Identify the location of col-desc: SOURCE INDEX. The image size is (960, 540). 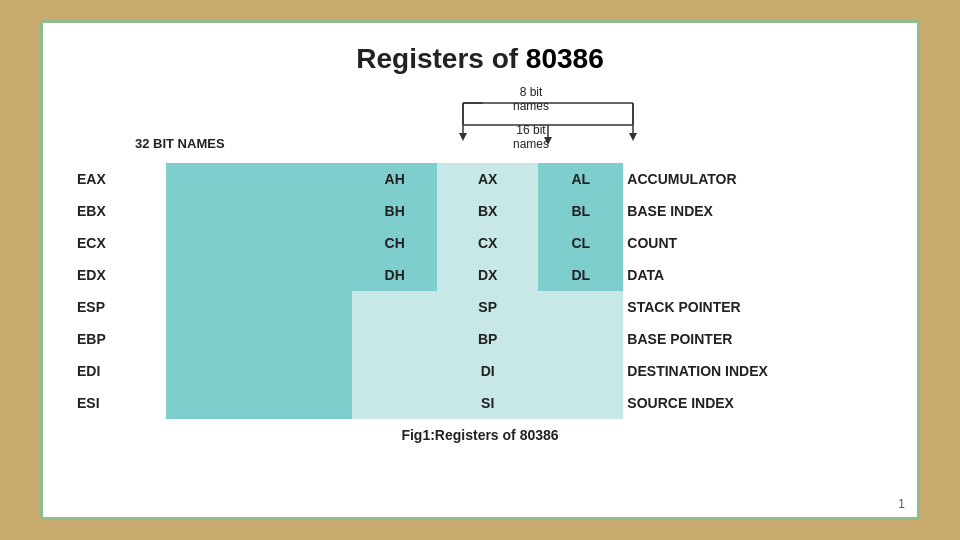
(755, 403).